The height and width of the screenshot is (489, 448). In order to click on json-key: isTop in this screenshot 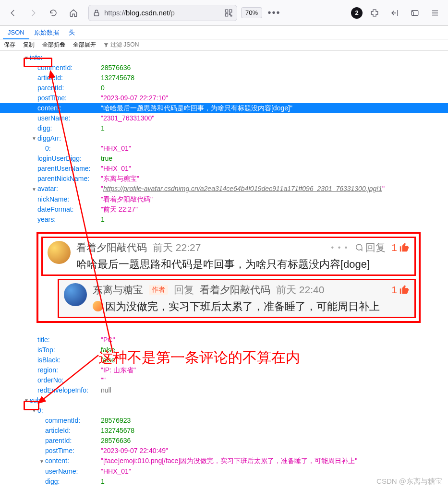, I will do `click(45, 350)`.